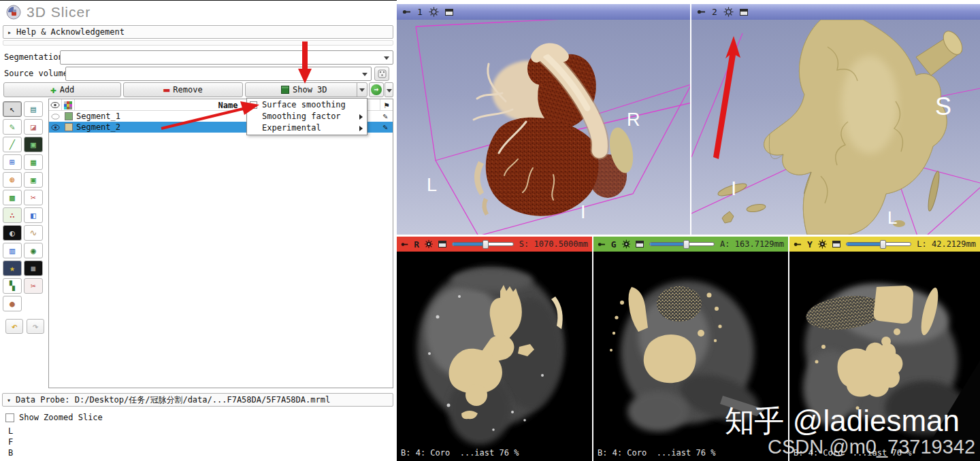 This screenshot has height=461, width=980. I want to click on effect-split-volume-button: ▚, so click(12, 286).